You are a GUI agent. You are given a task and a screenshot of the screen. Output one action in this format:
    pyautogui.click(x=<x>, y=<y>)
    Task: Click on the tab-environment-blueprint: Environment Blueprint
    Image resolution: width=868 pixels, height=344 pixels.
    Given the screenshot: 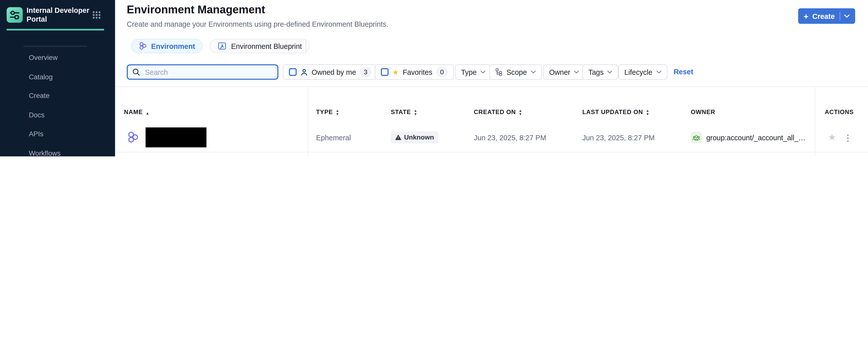 What is the action you would take?
    pyautogui.click(x=260, y=46)
    